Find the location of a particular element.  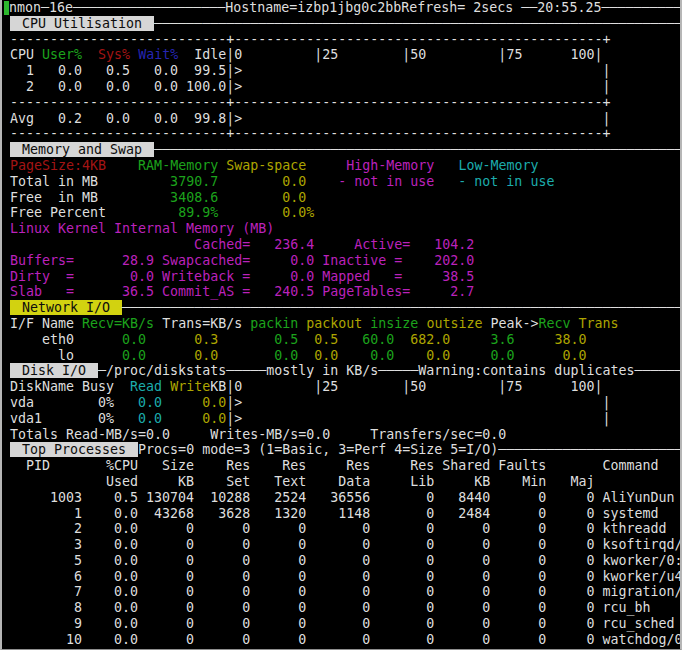

text-segment: Total in MB is located at coordinates (58, 182).